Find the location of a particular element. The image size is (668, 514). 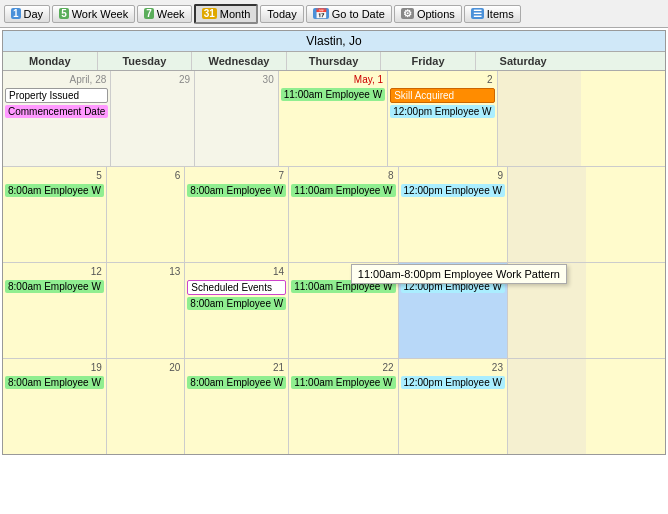

cal-cell-may22: 22 11:00am Employee W is located at coordinates (344, 406).